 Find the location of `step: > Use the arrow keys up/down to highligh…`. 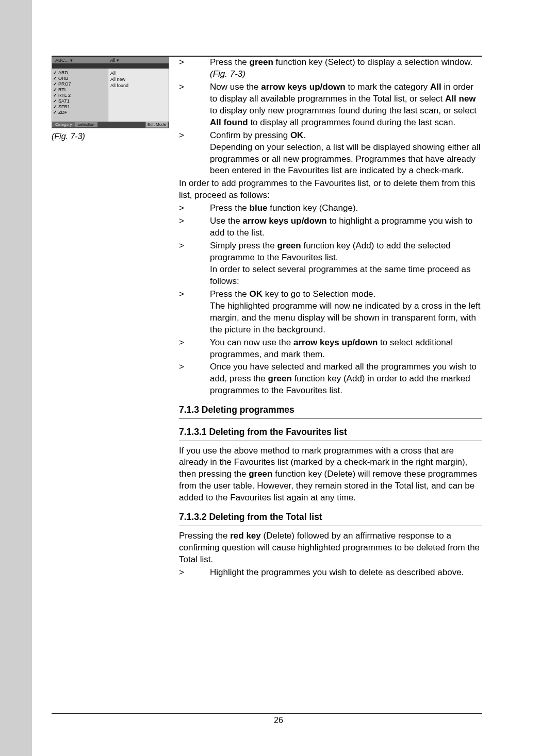

step: > Use the arrow keys up/down to highligh… is located at coordinates (331, 227).